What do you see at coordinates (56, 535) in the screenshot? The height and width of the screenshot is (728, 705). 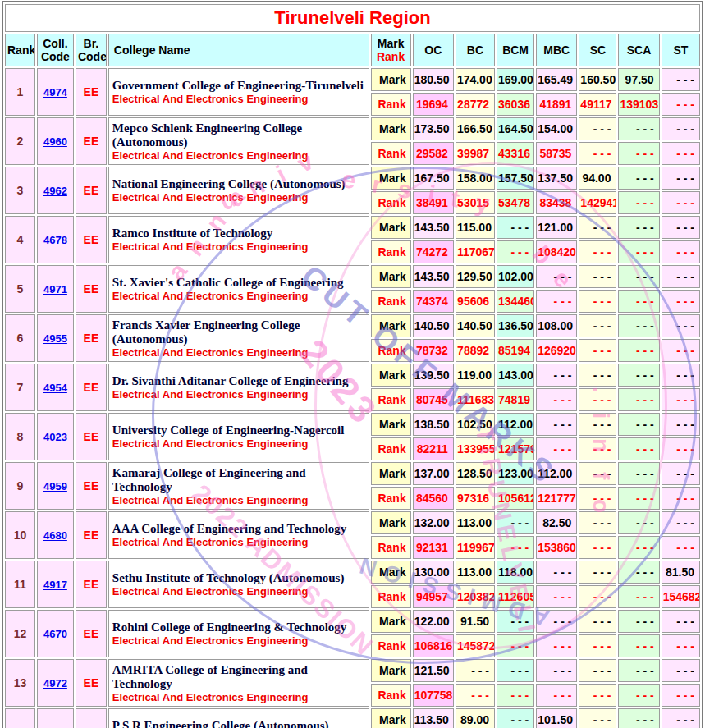 I see `coll-code-cell: 4680` at bounding box center [56, 535].